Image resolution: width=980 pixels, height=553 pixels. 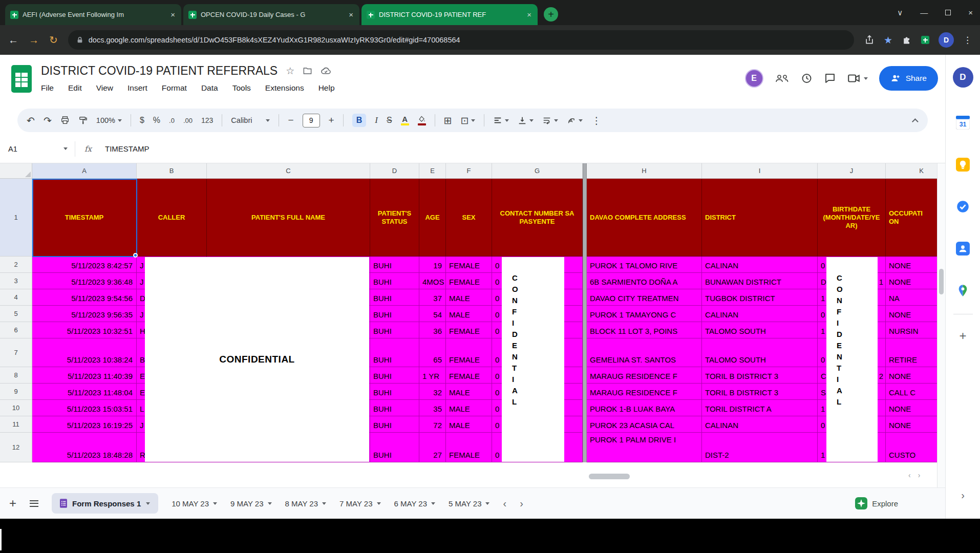 What do you see at coordinates (924, 12) in the screenshot?
I see `minimize-icon: —` at bounding box center [924, 12].